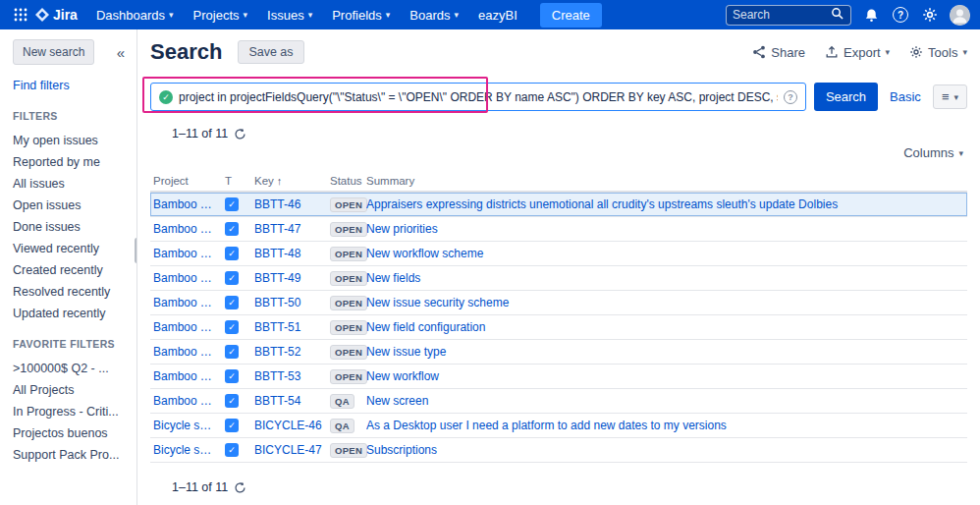 The image size is (980, 505). Describe the element at coordinates (348, 181) in the screenshot. I see `column-header-status: Status` at that location.